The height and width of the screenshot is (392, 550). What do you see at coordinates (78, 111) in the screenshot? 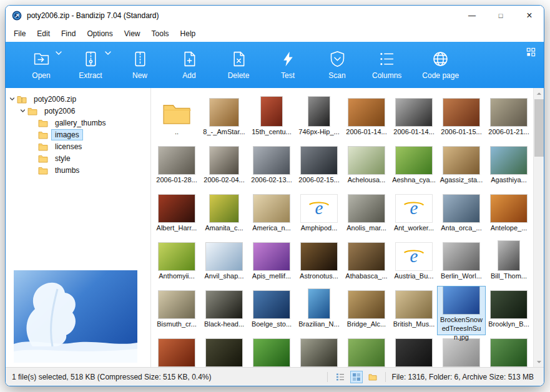
I see `tree-item-poty2006: poty2006` at bounding box center [78, 111].